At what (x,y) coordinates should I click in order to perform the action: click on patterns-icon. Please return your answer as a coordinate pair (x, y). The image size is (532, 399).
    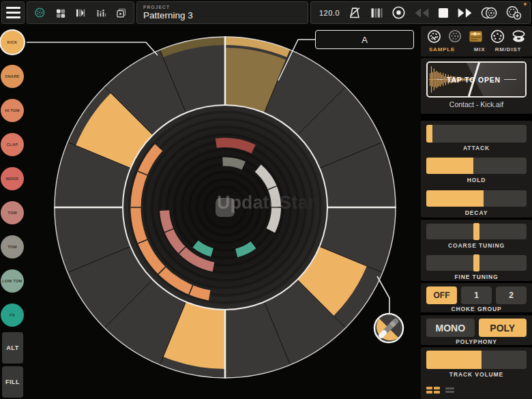
    Looking at the image, I should click on (490, 13).